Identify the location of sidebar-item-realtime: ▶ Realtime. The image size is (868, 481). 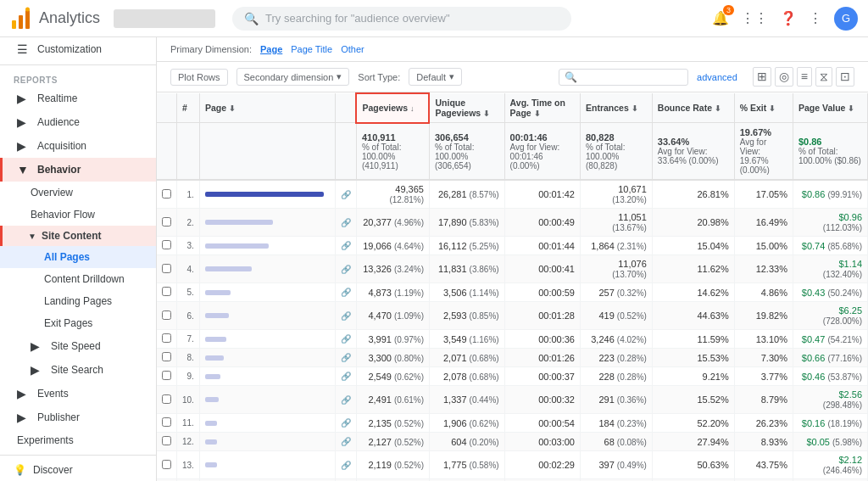
(78, 98).